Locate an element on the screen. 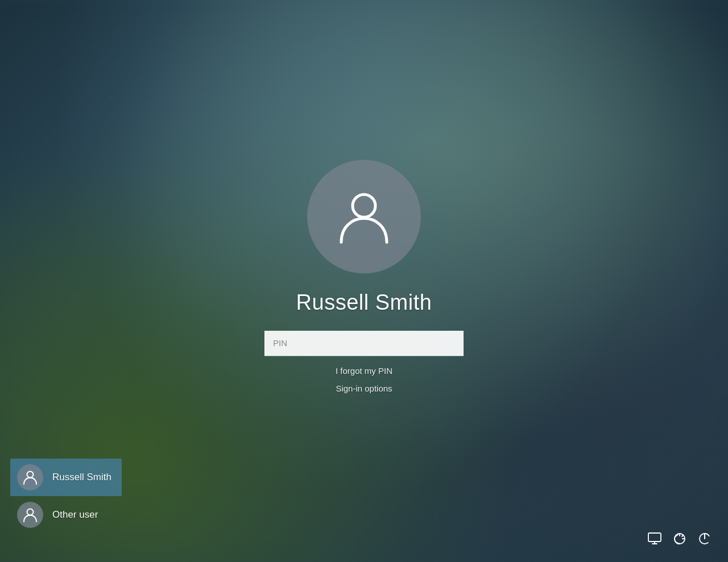 Image resolution: width=728 pixels, height=562 pixels. pin-input is located at coordinates (364, 343).